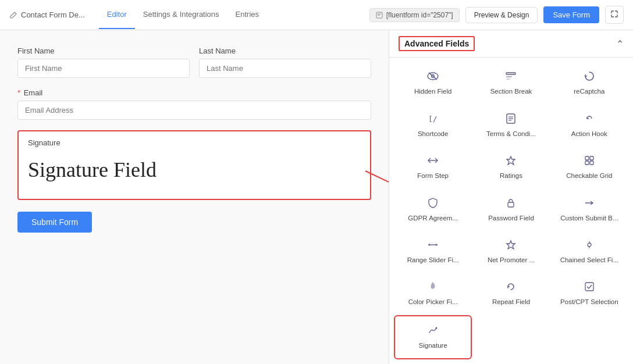  Describe the element at coordinates (433, 120) in the screenshot. I see `shortcode-field-icon: [/]` at that location.